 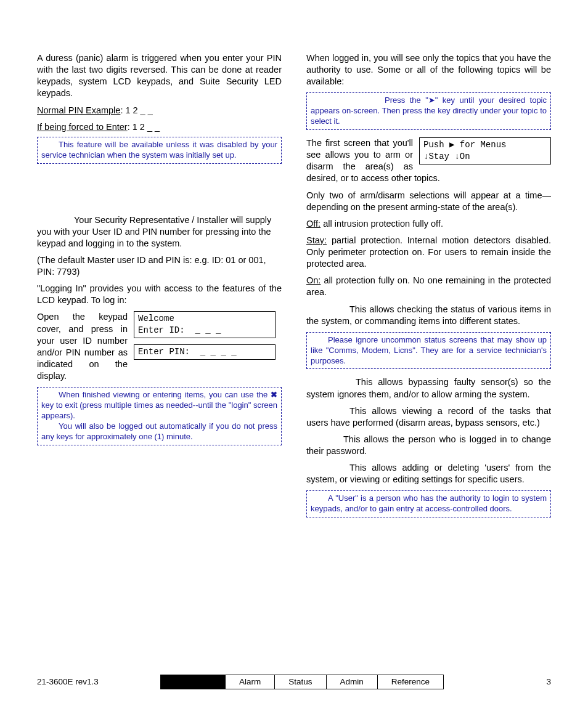 What do you see at coordinates (429, 388) in the screenshot?
I see `bypass-topic: This allows bypassing faulty sensor(s) s…` at bounding box center [429, 388].